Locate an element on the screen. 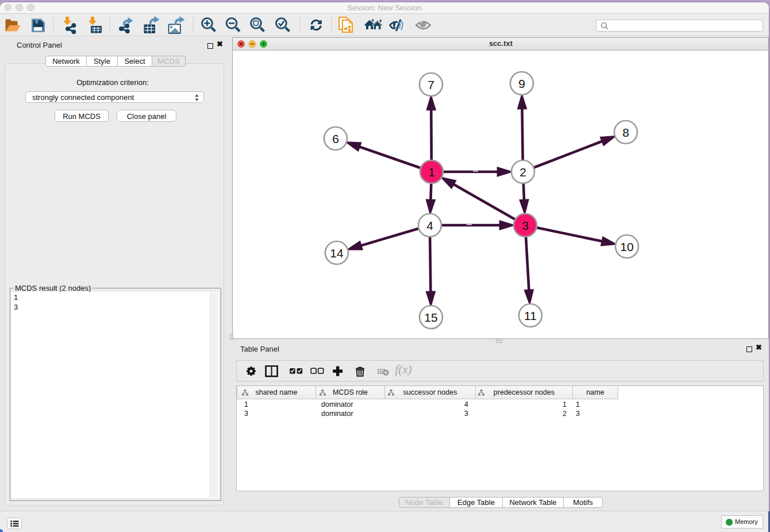 The height and width of the screenshot is (532, 770). svg-text: 3 is located at coordinates (525, 225).